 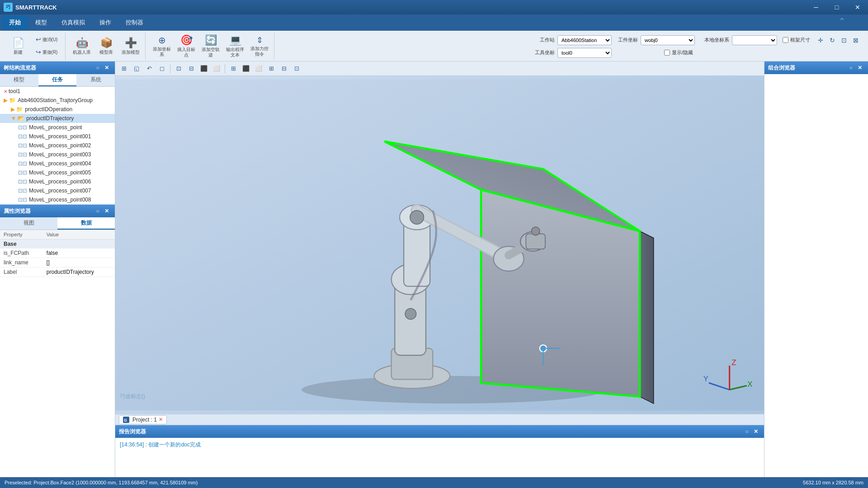 What do you see at coordinates (18, 46) in the screenshot?
I see `new-button: 📄 新建` at bounding box center [18, 46].